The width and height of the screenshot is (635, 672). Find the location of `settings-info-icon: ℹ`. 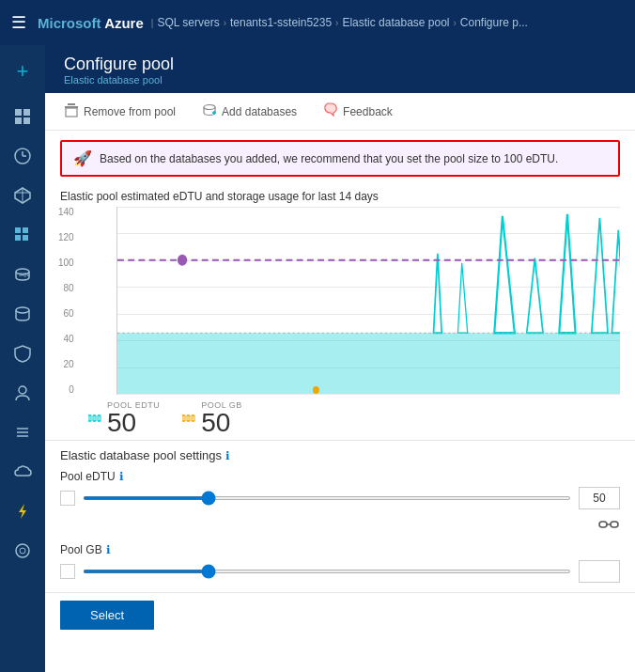

settings-info-icon: ℹ is located at coordinates (227, 456).